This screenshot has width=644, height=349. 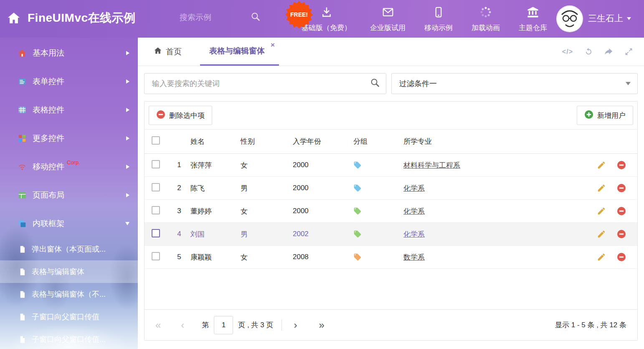 What do you see at coordinates (322, 325) in the screenshot?
I see `last-page-icon: »` at bounding box center [322, 325].